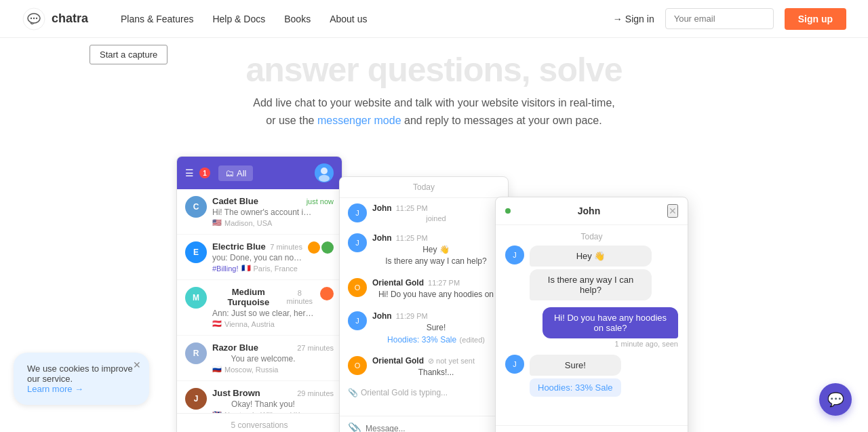 This screenshot has width=868, height=432. Describe the element at coordinates (508, 211) in the screenshot. I see `online-status-dot` at that location.